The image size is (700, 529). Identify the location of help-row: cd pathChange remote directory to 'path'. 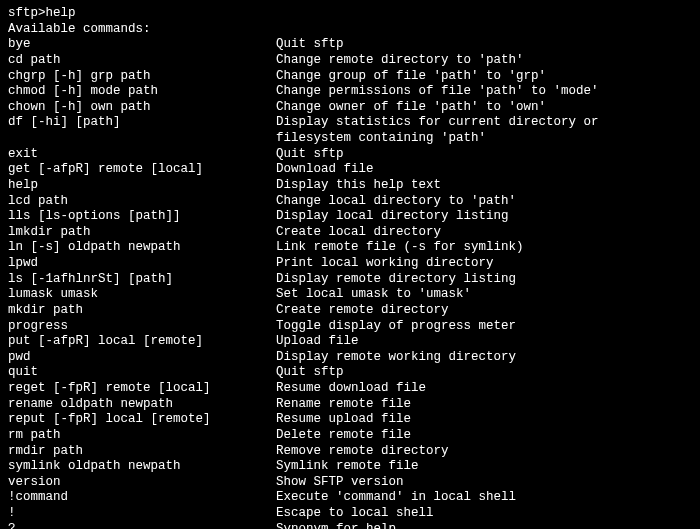
(350, 61).